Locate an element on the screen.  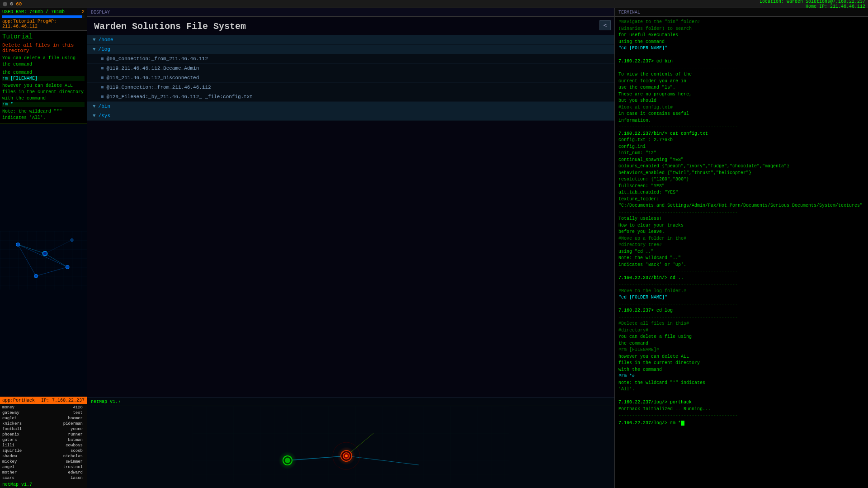
terminal-line: 7.160.22.237/log/> porthack is located at coordinates (741, 403).